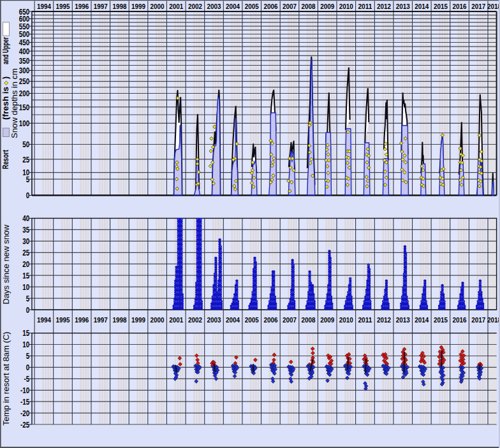 Image resolution: width=500 pixels, height=448 pixels. Describe the element at coordinates (24, 51) in the screenshot. I see `svg-text: 400` at that location.